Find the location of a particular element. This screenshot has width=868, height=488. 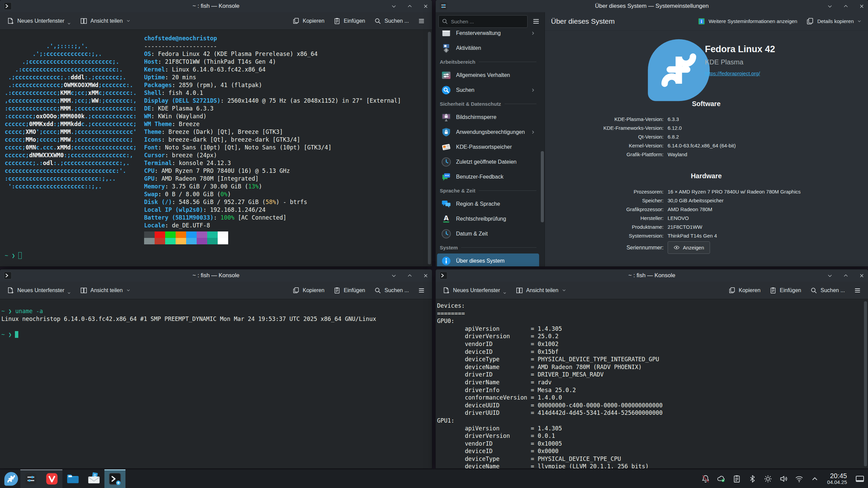

task-dolphin is located at coordinates (73, 479).